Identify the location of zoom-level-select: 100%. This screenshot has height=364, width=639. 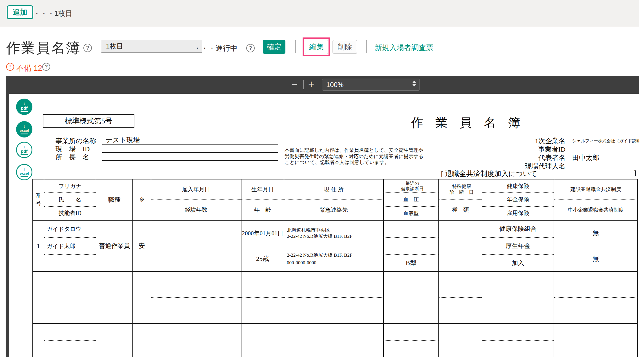
(371, 85).